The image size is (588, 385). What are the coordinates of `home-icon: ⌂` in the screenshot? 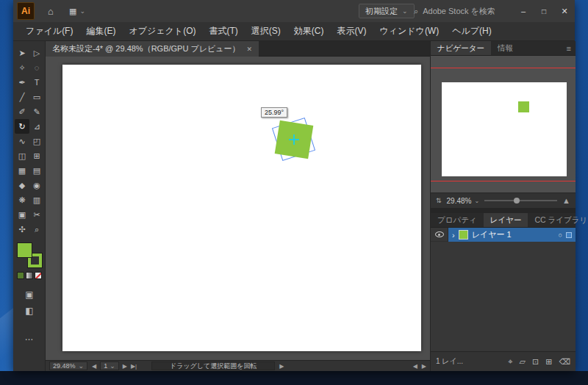 It's located at (51, 11).